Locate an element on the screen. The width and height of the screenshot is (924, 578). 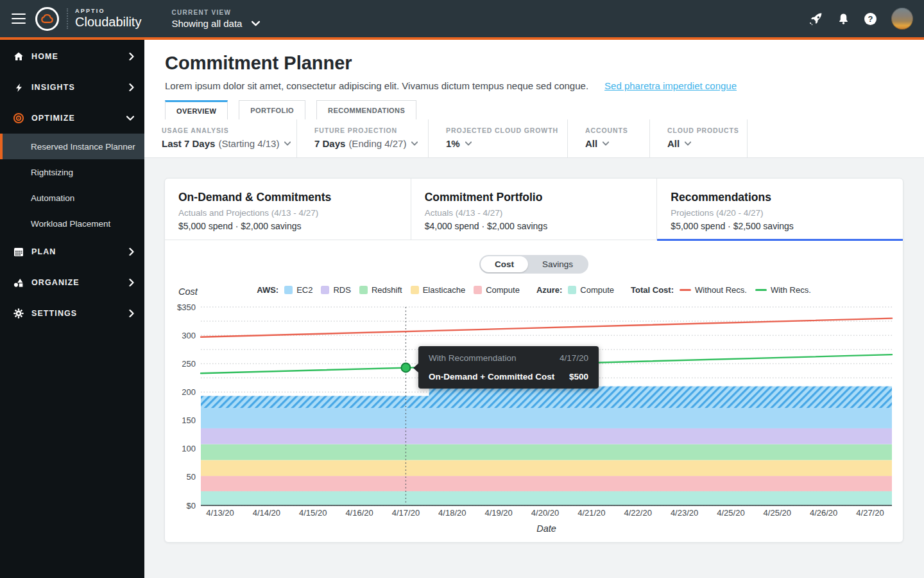
current-view-selector: CURRENT VIEW Showing all data is located at coordinates (216, 19).